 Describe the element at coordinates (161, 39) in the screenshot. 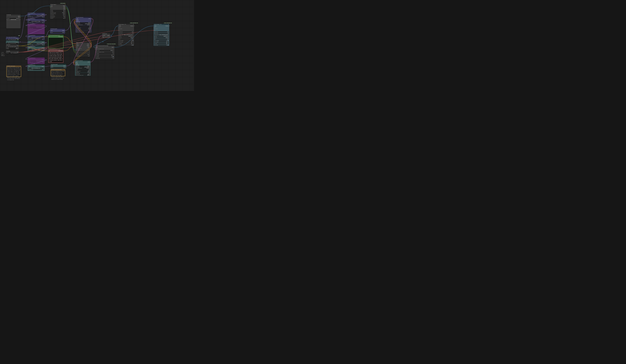

I see `widget-crf: ◀crf19▶` at that location.